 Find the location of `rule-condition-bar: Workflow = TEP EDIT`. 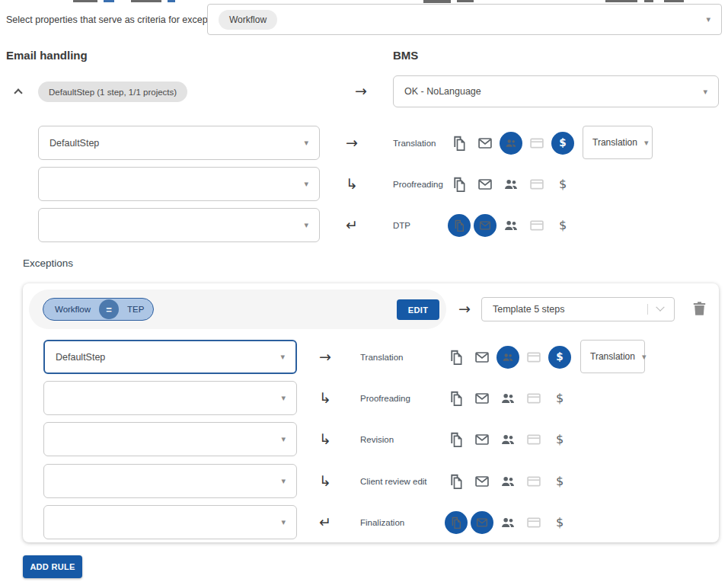

rule-condition-bar: Workflow = TEP EDIT is located at coordinates (238, 309).